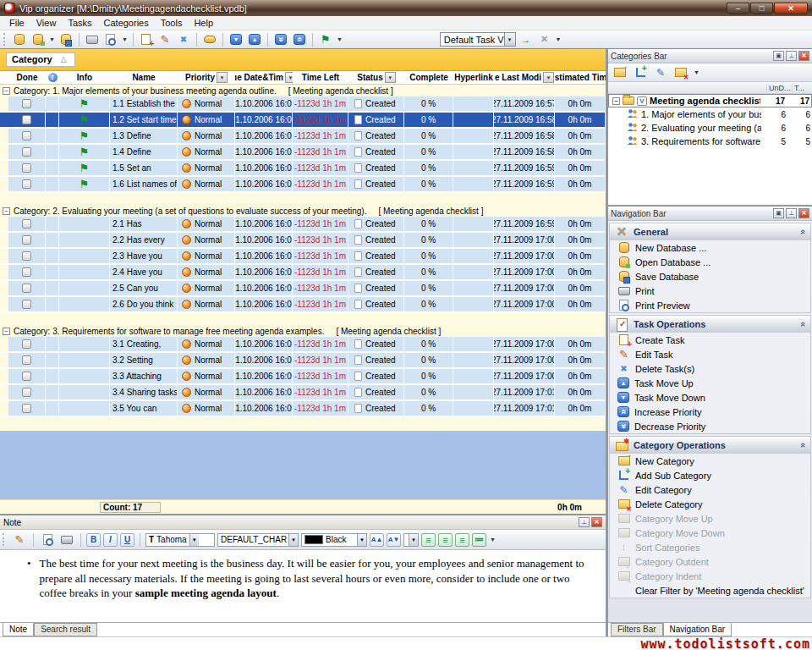  I want to click on flag-dropdown: ▼, so click(340, 39).